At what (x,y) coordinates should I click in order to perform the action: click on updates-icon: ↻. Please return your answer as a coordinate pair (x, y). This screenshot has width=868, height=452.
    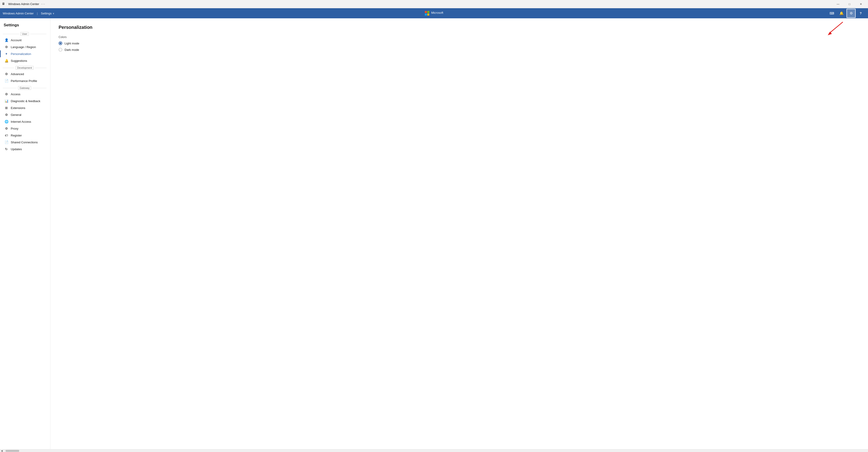
    Looking at the image, I should click on (6, 149).